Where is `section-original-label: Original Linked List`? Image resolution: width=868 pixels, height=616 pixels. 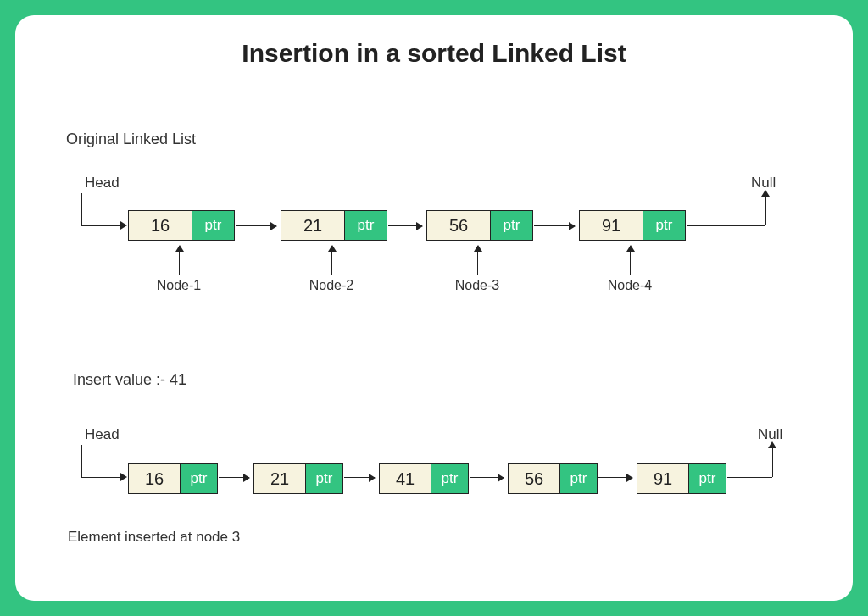
section-original-label: Original Linked List is located at coordinates (131, 139).